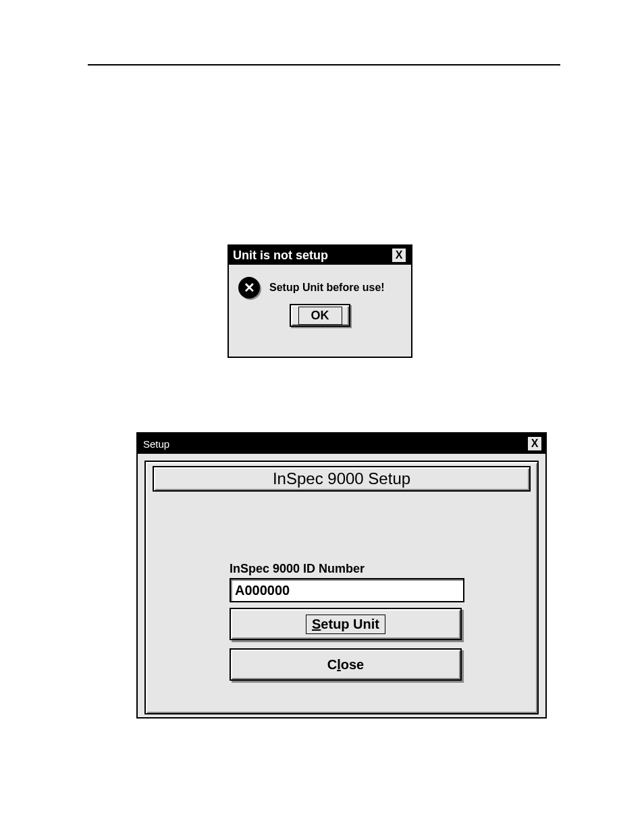 This screenshot has width=644, height=834. What do you see at coordinates (346, 624) in the screenshot?
I see `setup-unit-button: Setup Unit` at bounding box center [346, 624].